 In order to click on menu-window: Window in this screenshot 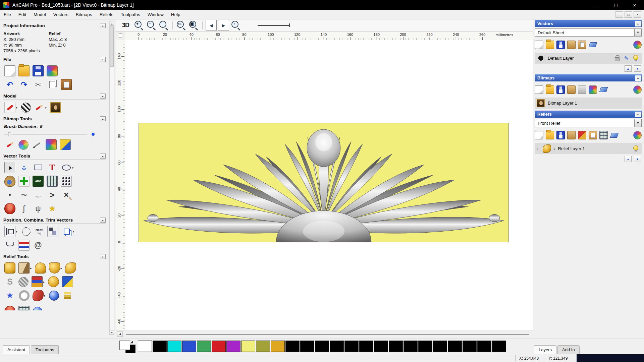, I will do `click(156, 15)`.